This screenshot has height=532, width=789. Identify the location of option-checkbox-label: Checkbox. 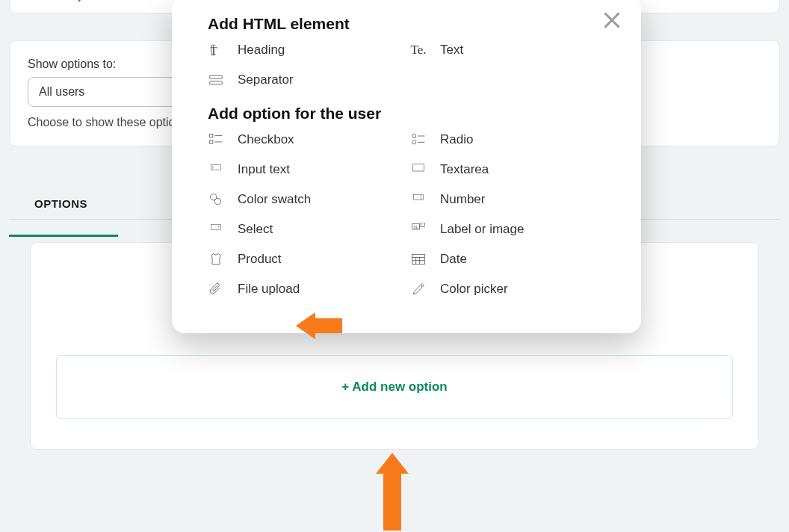
(266, 140).